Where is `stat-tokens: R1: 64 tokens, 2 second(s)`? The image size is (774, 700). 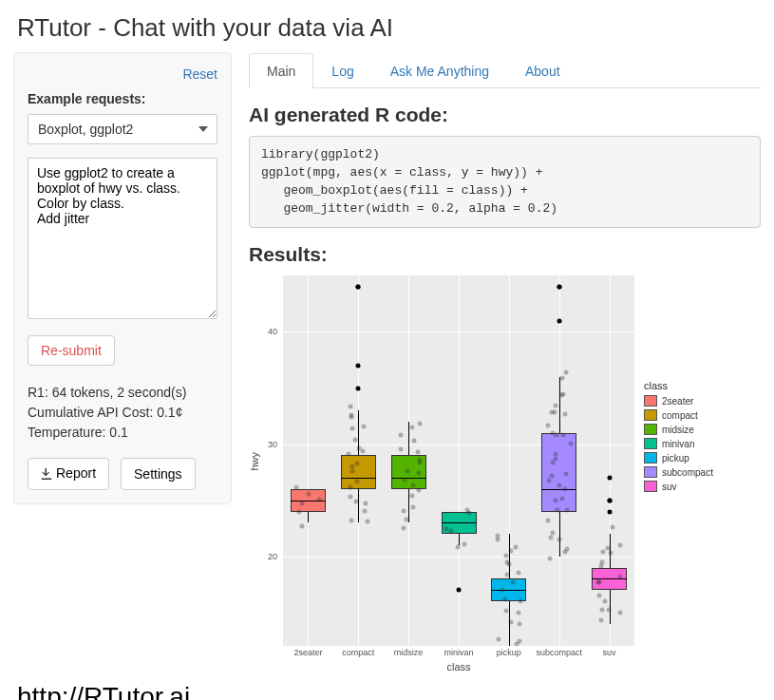
stat-tokens: R1: 64 tokens, 2 second(s) is located at coordinates (123, 393).